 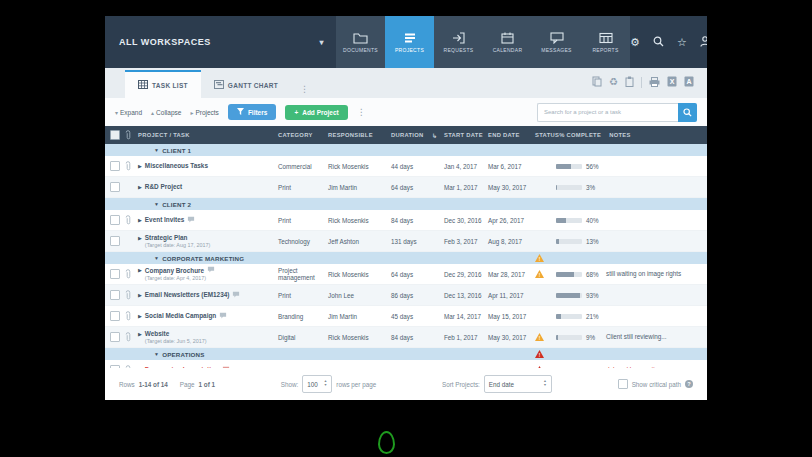 I want to click on task-name: Company Brochure, so click(x=180, y=270).